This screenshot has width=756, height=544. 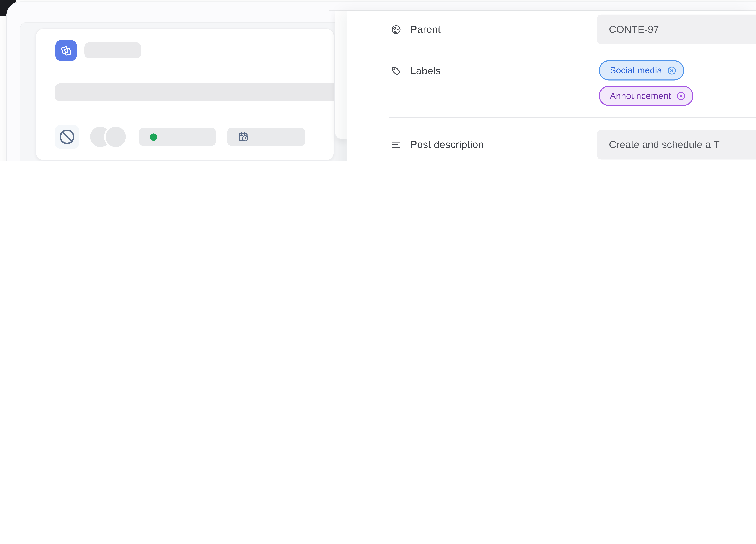 What do you see at coordinates (447, 145) in the screenshot?
I see `field-label-text: Post description` at bounding box center [447, 145].